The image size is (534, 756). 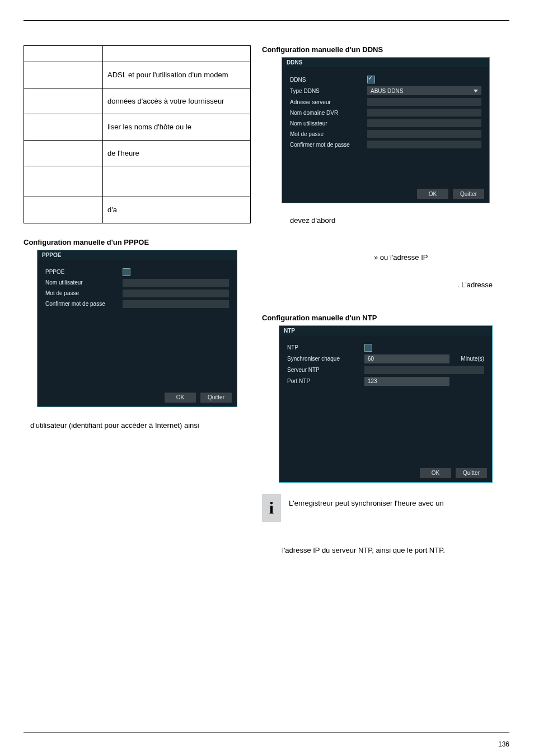 I want to click on ntp-label: NTP, so click(x=324, y=347).